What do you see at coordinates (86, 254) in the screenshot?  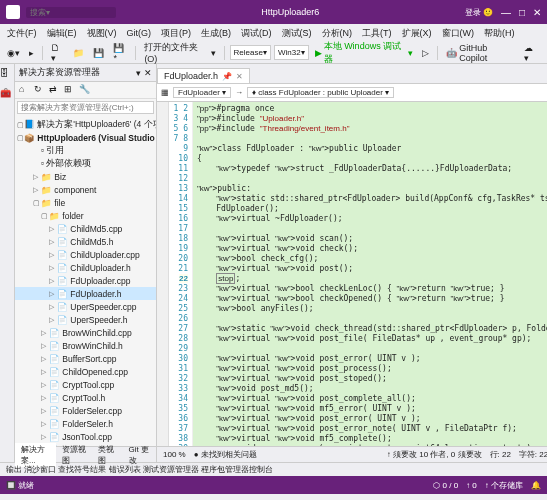 I see `tree-item: ▷📄 ChildUploader.cpp` at bounding box center [86, 254].